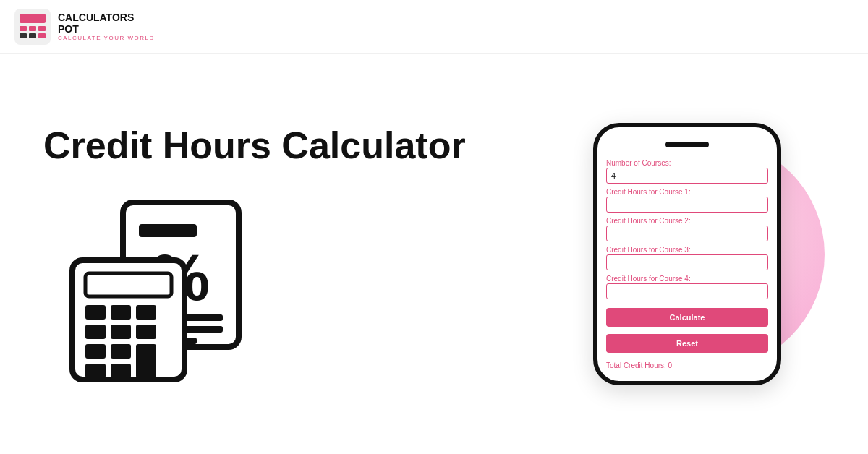 Image resolution: width=868 pixels, height=454 pixels. Describe the element at coordinates (687, 221) in the screenshot. I see `course-2-label: Credit Hours for Course 2:` at that location.